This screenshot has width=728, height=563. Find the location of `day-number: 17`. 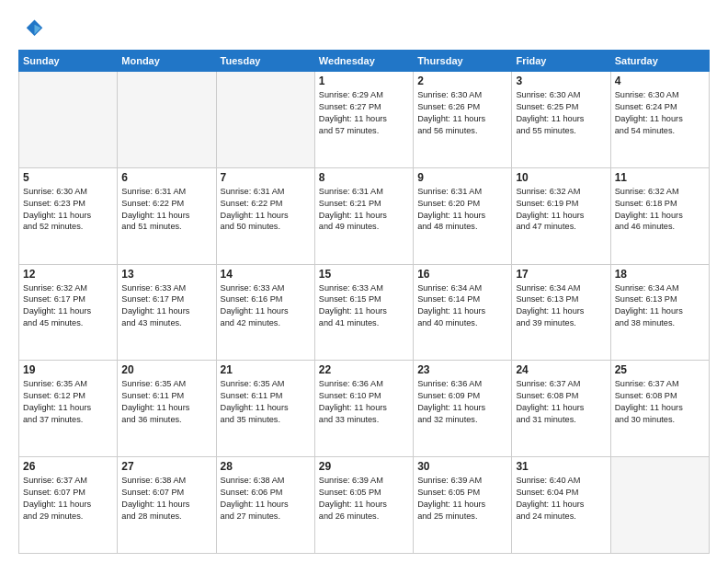

day-number: 17 is located at coordinates (561, 274).